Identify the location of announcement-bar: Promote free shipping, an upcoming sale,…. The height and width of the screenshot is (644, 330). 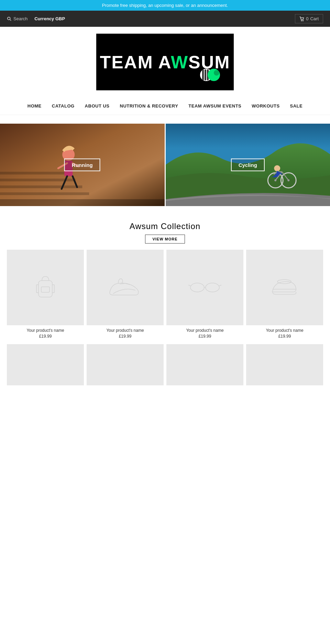
(165, 5).